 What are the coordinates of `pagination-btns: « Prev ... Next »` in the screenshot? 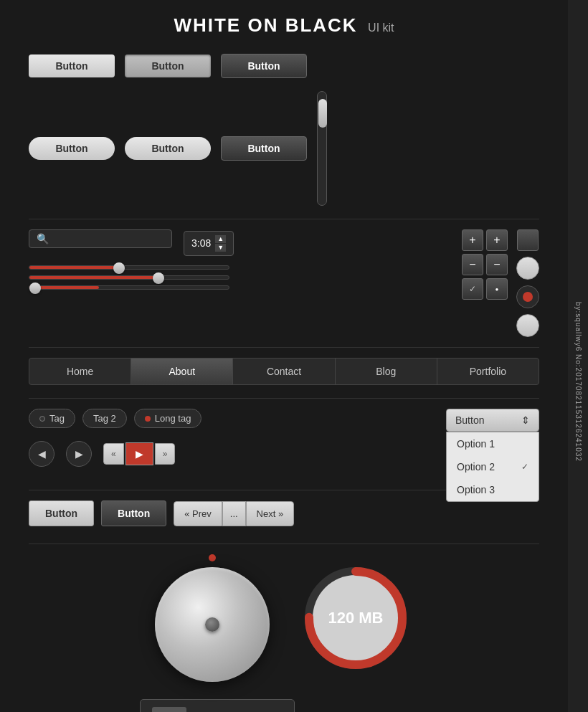 It's located at (234, 513).